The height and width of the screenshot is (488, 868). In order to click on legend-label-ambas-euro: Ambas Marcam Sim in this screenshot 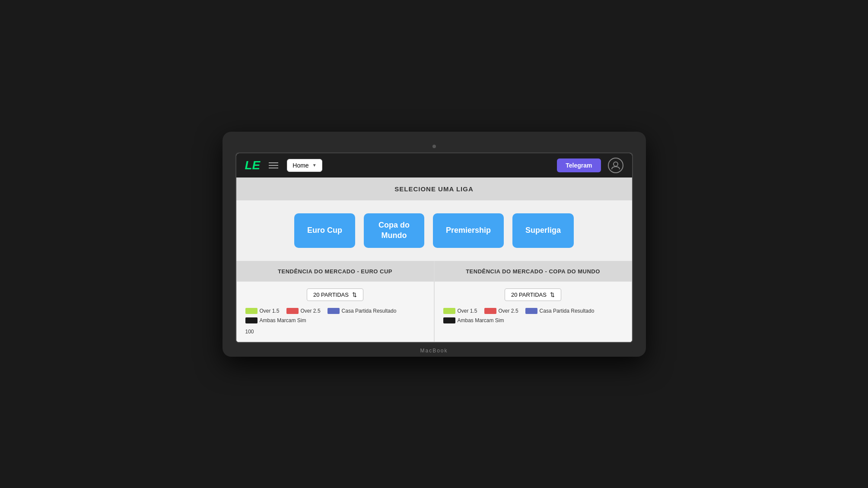, I will do `click(283, 320)`.